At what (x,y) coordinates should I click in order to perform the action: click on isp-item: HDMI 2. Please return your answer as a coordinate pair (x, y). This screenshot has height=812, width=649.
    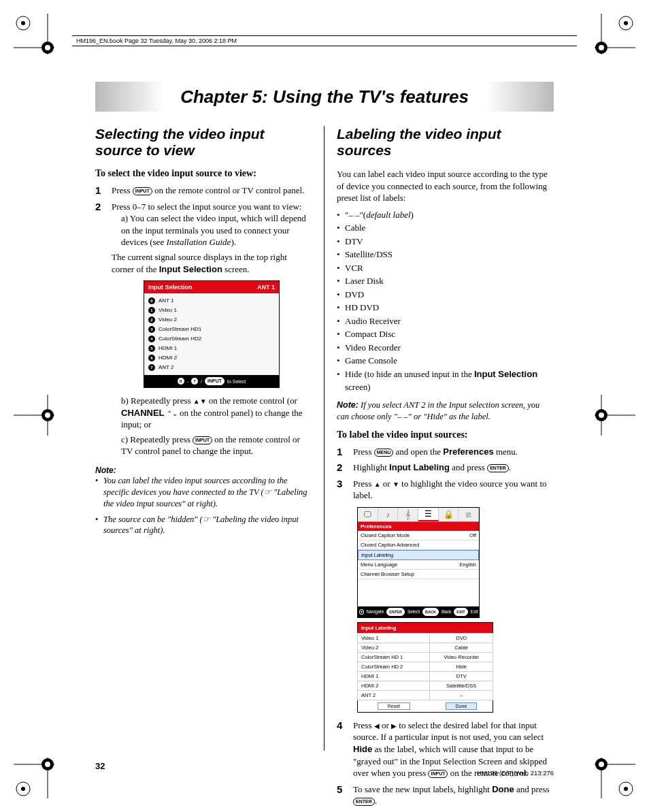
    Looking at the image, I should click on (167, 358).